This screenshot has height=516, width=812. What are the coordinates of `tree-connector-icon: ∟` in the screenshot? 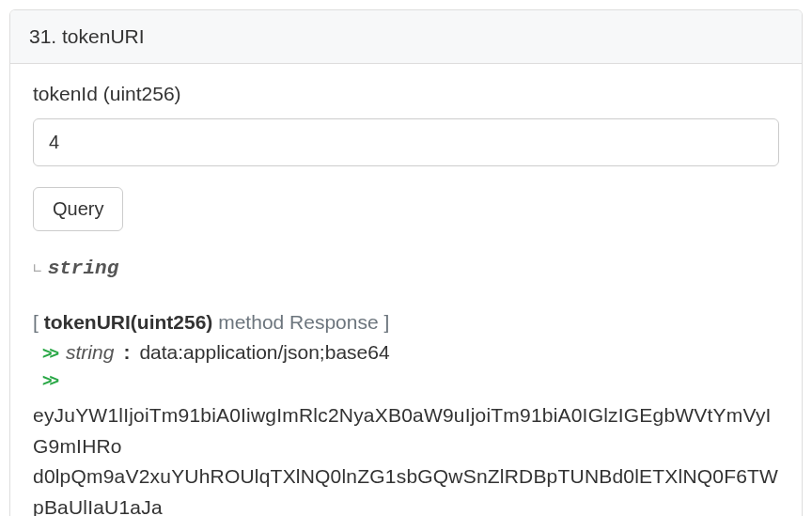 It's located at (37, 269).